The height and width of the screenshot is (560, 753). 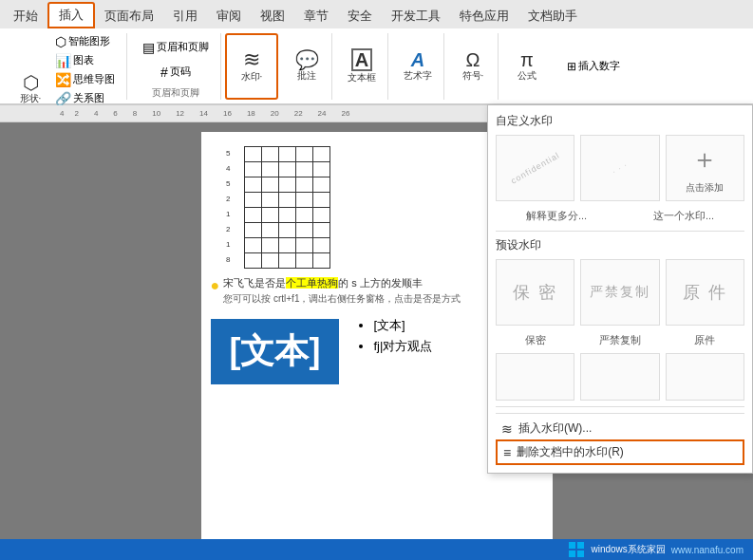 I want to click on formula-icon: π, so click(x=527, y=60).